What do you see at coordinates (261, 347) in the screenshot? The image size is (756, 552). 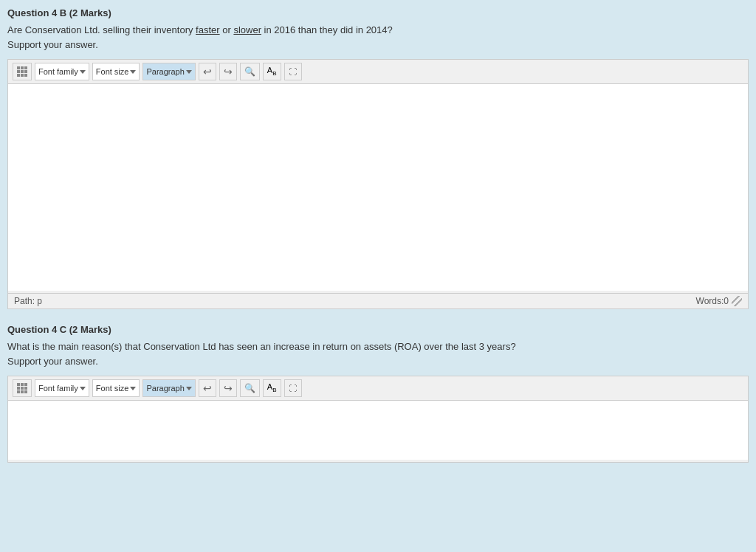 I see `question-4c-text-line1: What is the main reason(s) that Conserva…` at bounding box center [261, 347].